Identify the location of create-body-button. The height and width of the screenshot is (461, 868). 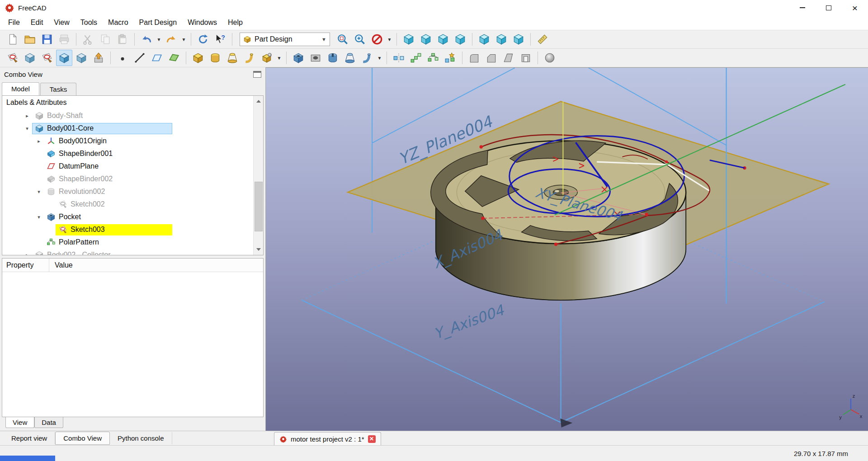
(64, 58).